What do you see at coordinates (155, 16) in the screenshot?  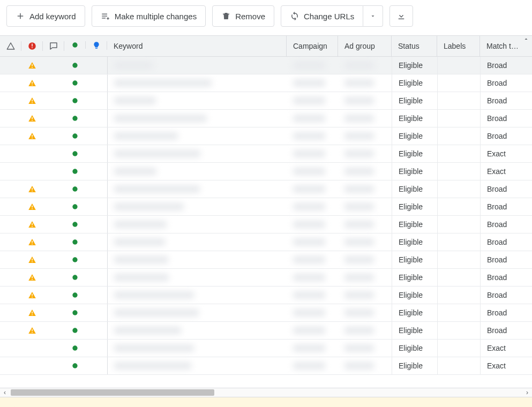 I see `make-multiple-changes-label: Make multiple changes` at bounding box center [155, 16].